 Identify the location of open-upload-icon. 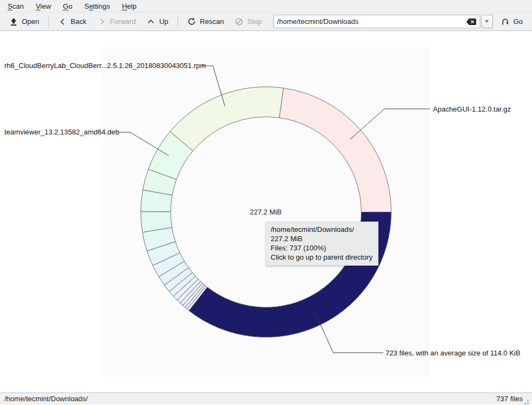
(14, 22).